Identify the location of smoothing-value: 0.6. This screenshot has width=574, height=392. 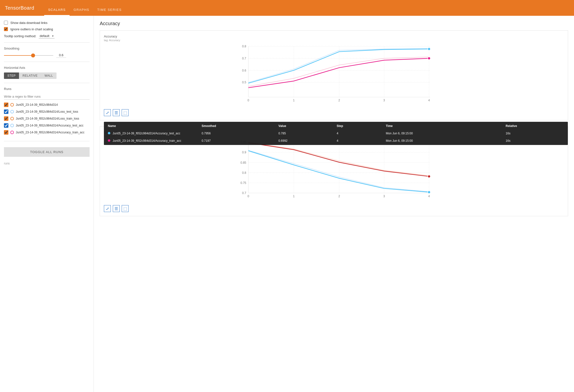
(61, 56).